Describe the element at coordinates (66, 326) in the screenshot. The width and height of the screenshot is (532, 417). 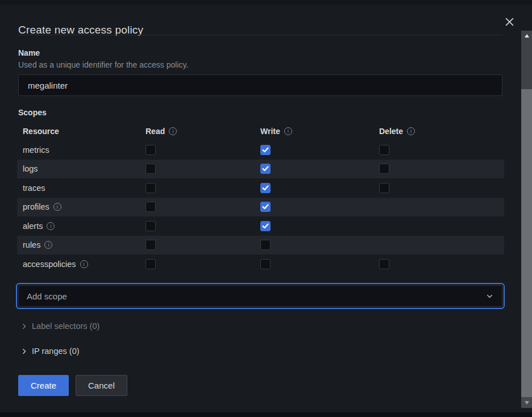
I see `label-selectors-label: Label selectors (0)` at that location.